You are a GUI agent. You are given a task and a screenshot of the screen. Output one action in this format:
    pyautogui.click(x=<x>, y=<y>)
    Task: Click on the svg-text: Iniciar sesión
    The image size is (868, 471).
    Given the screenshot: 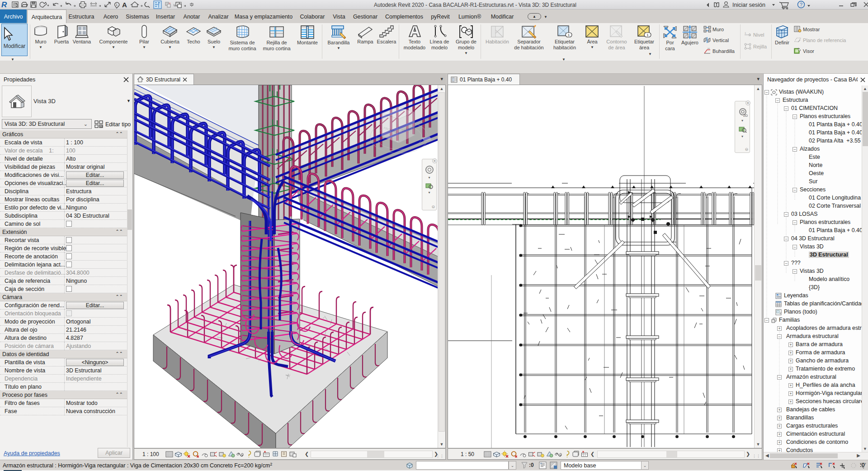 What is the action you would take?
    pyautogui.click(x=749, y=5)
    